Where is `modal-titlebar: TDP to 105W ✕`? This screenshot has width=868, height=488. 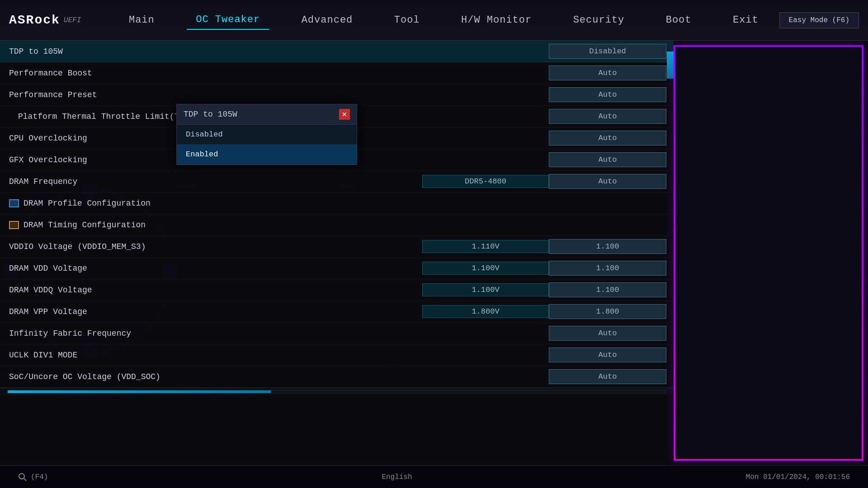 modal-titlebar: TDP to 105W ✕ is located at coordinates (267, 115).